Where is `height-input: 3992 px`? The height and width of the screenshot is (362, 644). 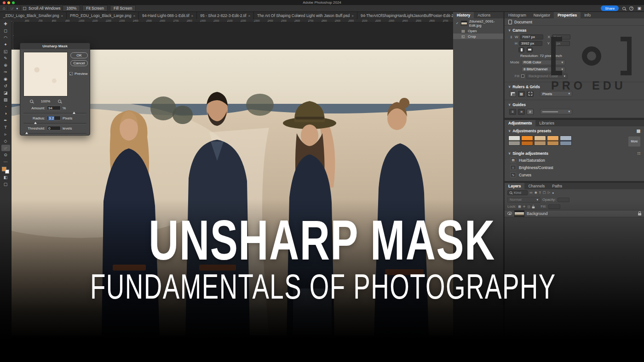
height-input: 3992 px is located at coordinates (531, 43).